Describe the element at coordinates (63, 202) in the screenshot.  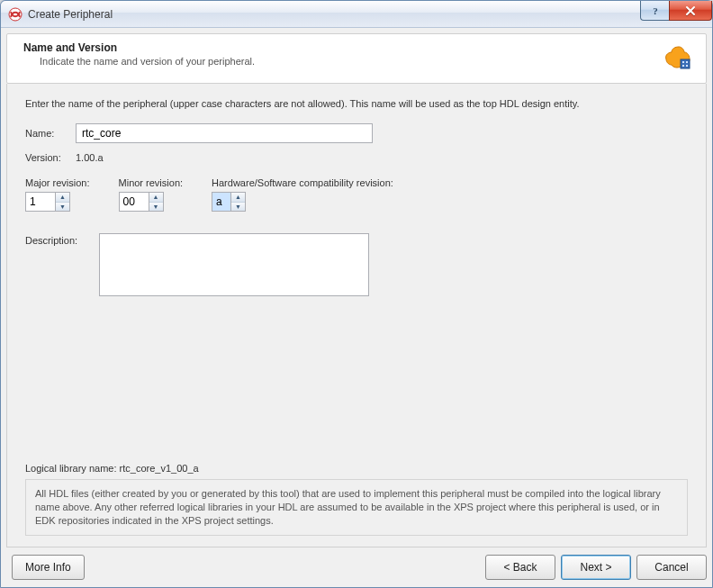
I see `major-revision-arrows: ▲ ▼` at that location.